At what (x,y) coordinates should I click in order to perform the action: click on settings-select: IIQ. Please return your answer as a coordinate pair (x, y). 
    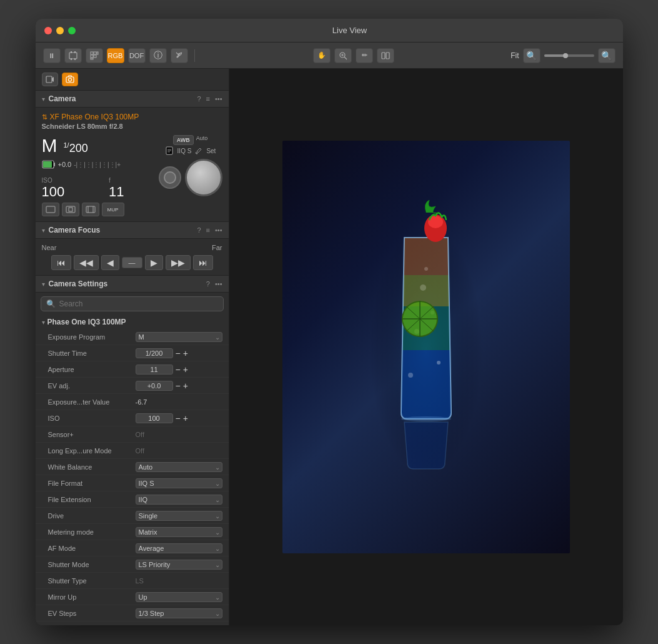
    Looking at the image, I should click on (179, 500).